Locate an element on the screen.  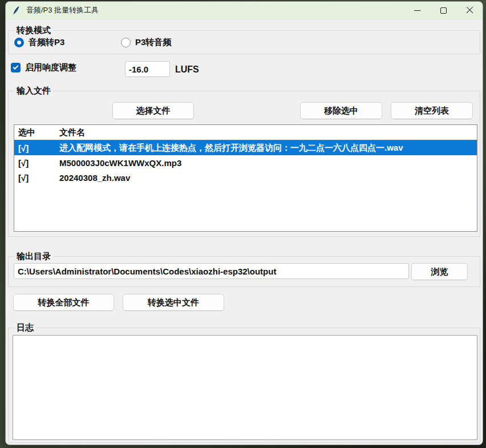
radio-audio-to-p3-label: 音频转P3 is located at coordinates (47, 42).